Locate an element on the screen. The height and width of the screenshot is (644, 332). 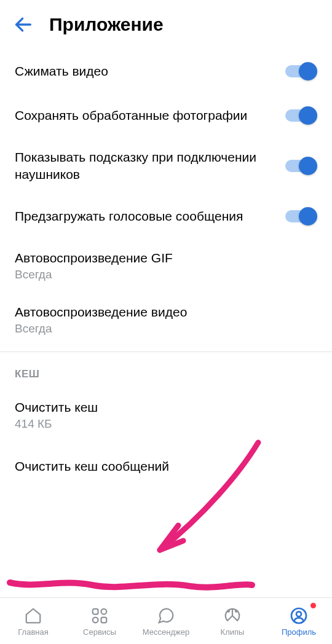
nav-clips: Клипы is located at coordinates (232, 621).